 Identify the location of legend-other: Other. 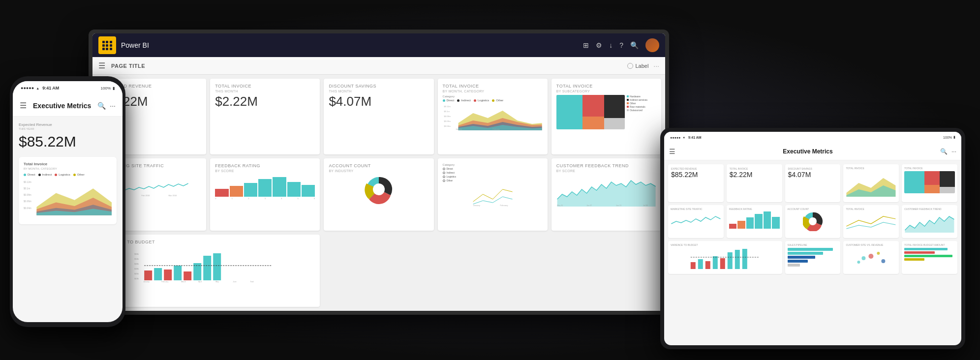
(498, 100).